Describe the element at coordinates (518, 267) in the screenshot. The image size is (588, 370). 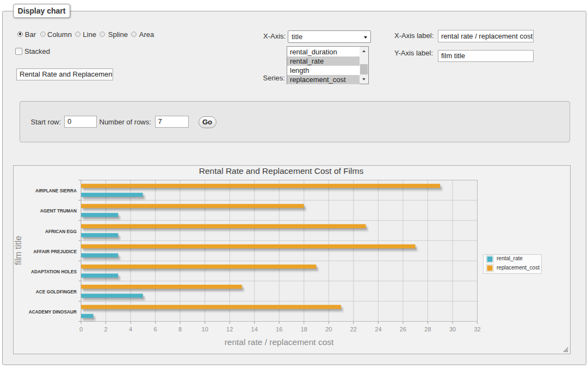
I see `svg-text: replacement_cost` at that location.